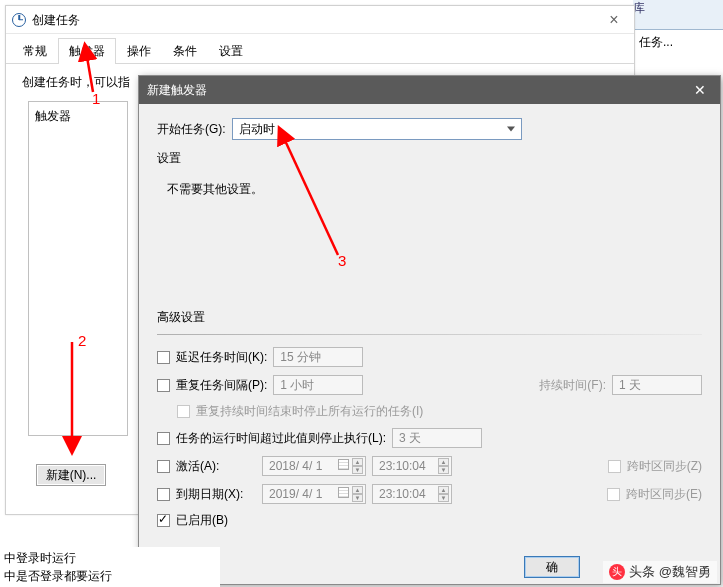  Describe the element at coordinates (19, 20) in the screenshot. I see `clock-icon` at that location.